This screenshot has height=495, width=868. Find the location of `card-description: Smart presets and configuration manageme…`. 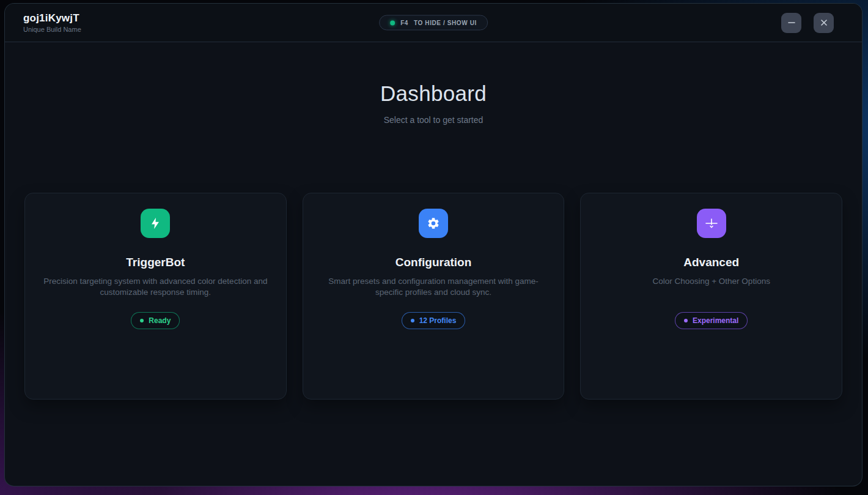

card-description: Smart presets and configuration manageme… is located at coordinates (433, 289).